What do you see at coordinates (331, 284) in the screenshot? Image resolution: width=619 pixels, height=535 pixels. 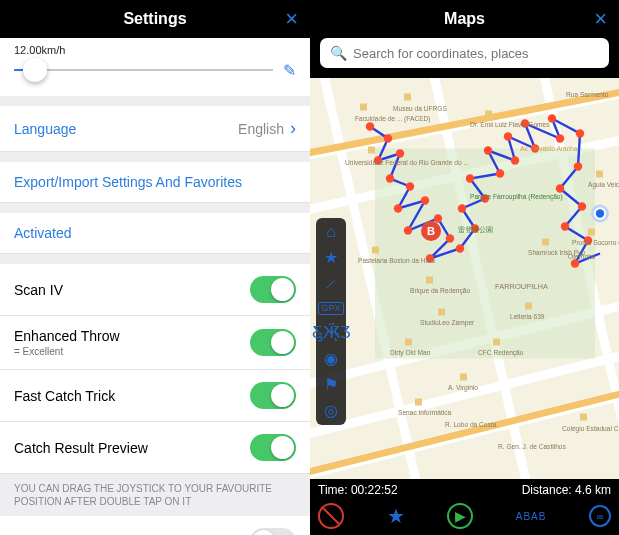 I see `route-icon: ⟋` at bounding box center [331, 284].